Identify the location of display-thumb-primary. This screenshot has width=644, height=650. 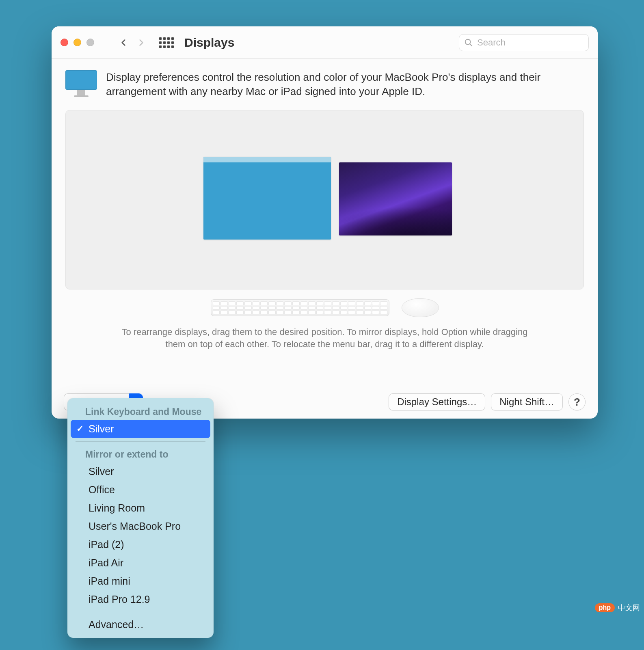
(267, 198).